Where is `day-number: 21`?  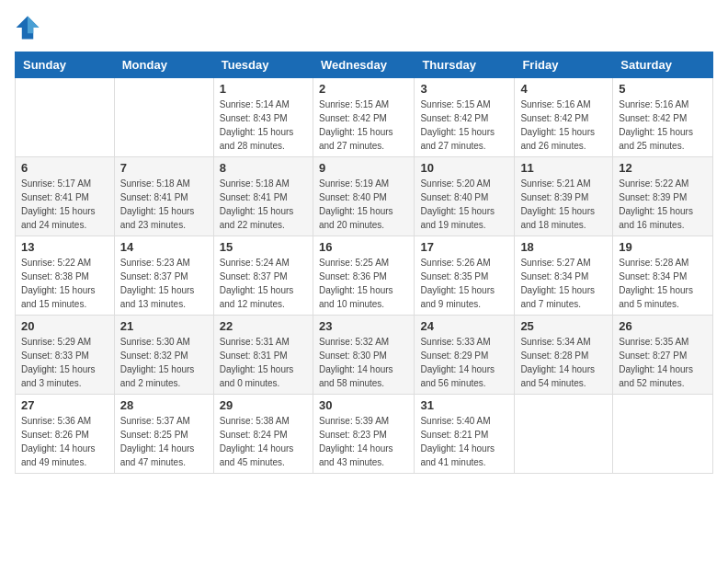 day-number: 21 is located at coordinates (164, 326).